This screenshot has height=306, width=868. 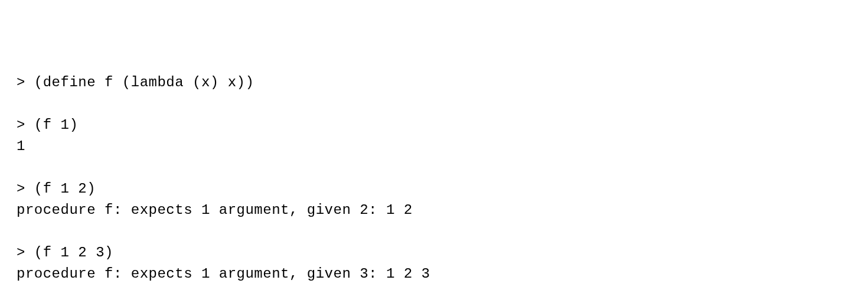 I want to click on repl-input-line: > (f 1 2), so click(x=434, y=189).